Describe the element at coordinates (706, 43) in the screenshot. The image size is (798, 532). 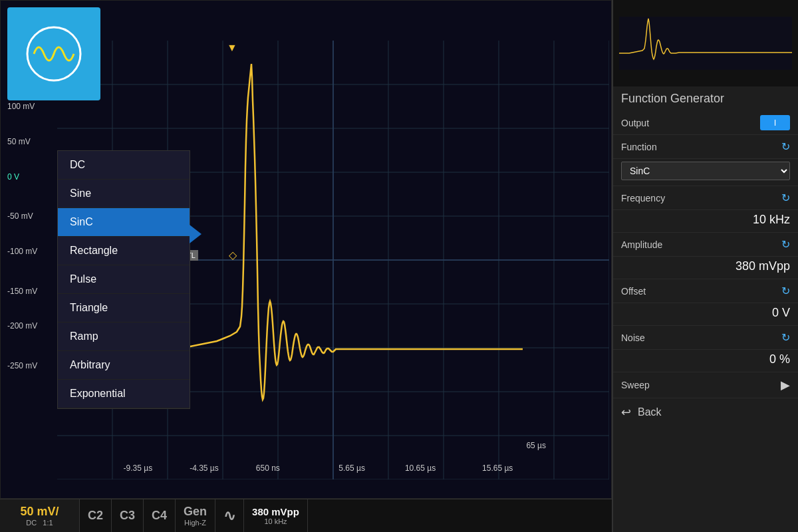
I see `fg-preview` at that location.